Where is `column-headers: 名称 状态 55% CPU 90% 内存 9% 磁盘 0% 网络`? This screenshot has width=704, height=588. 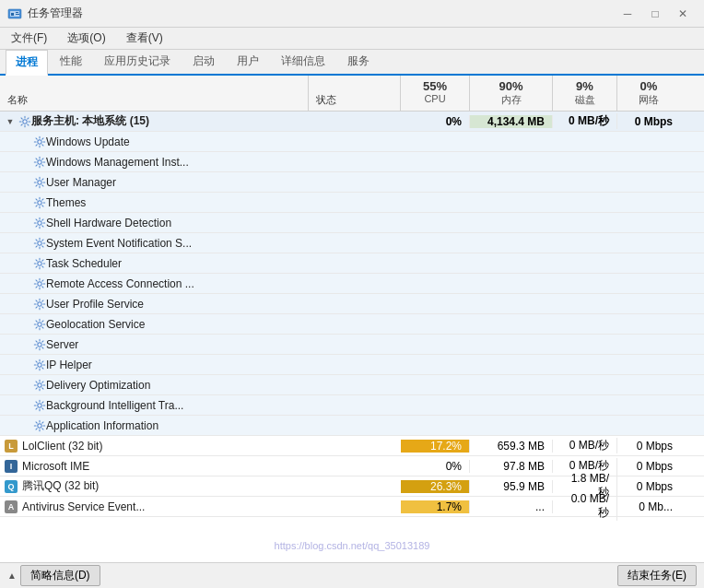 column-headers: 名称 状态 55% CPU 90% 内存 9% 磁盘 0% 网络 is located at coordinates (352, 94).